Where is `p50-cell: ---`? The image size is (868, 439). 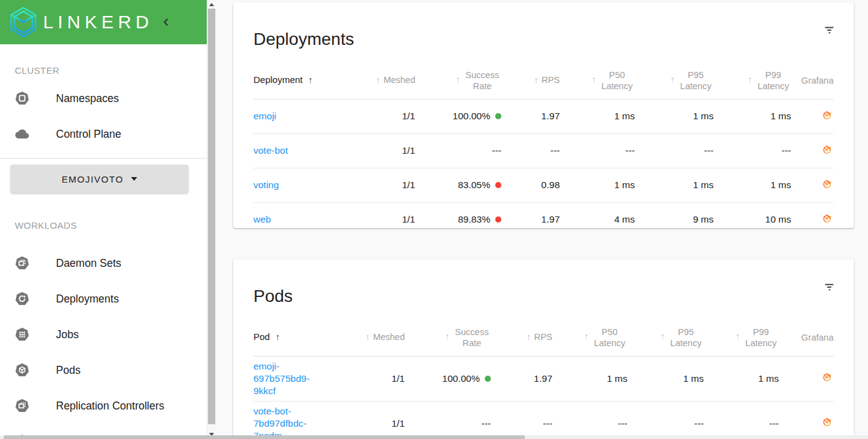 p50-cell: --- is located at coordinates (590, 420).